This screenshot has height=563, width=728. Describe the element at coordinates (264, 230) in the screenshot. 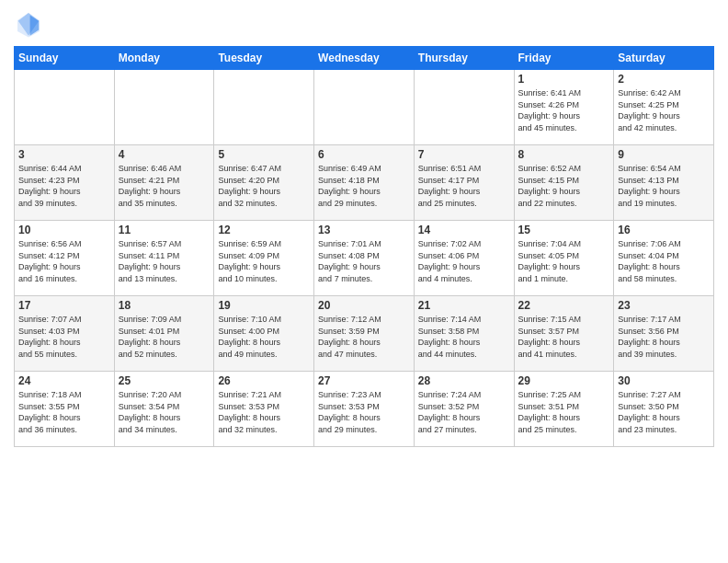

I see `day-number: 12` at that location.